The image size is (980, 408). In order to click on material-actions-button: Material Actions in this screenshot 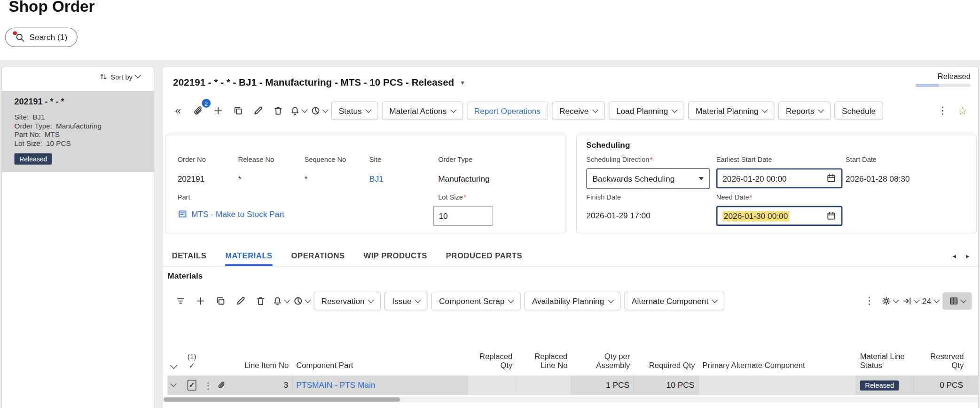, I will do `click(422, 111)`.